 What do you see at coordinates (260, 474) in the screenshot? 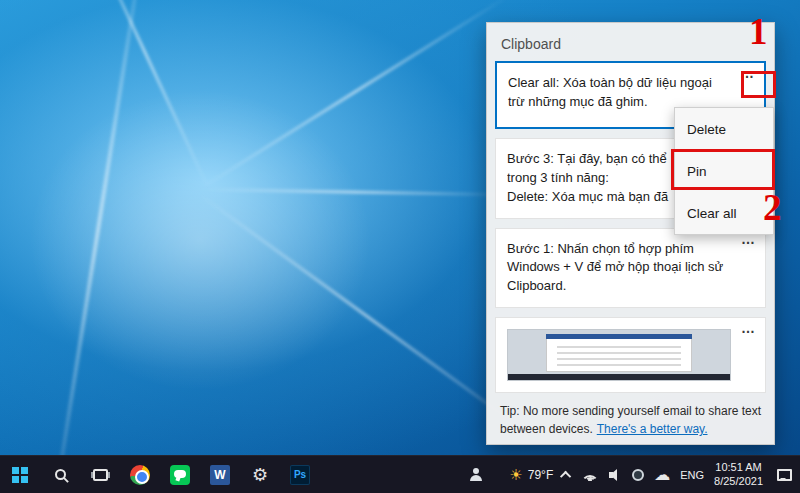
I see `settings-button: ⚙` at bounding box center [260, 474].